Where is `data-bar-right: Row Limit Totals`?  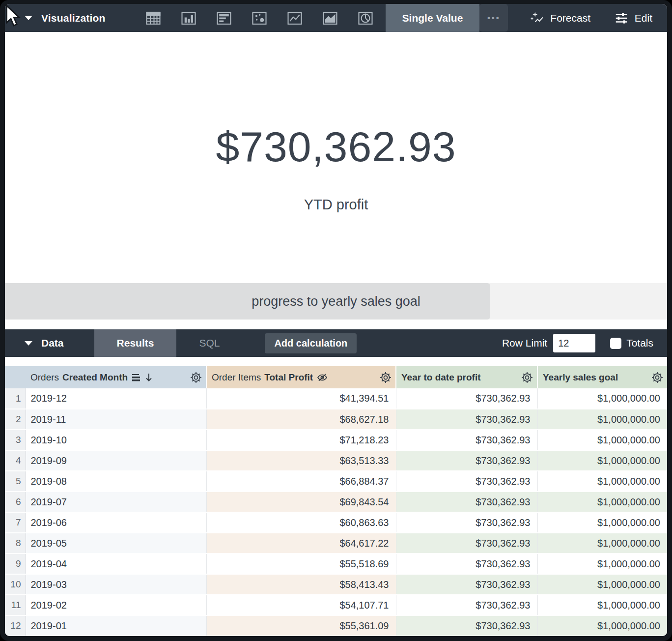 data-bar-right: Row Limit Totals is located at coordinates (578, 343).